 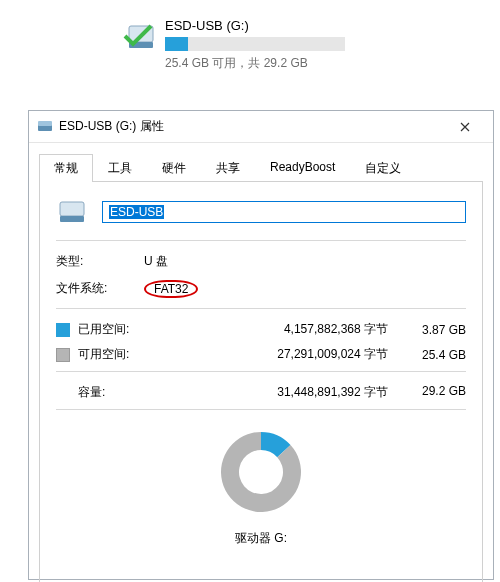 What do you see at coordinates (261, 472) in the screenshot?
I see `usage-donut-chart` at bounding box center [261, 472].